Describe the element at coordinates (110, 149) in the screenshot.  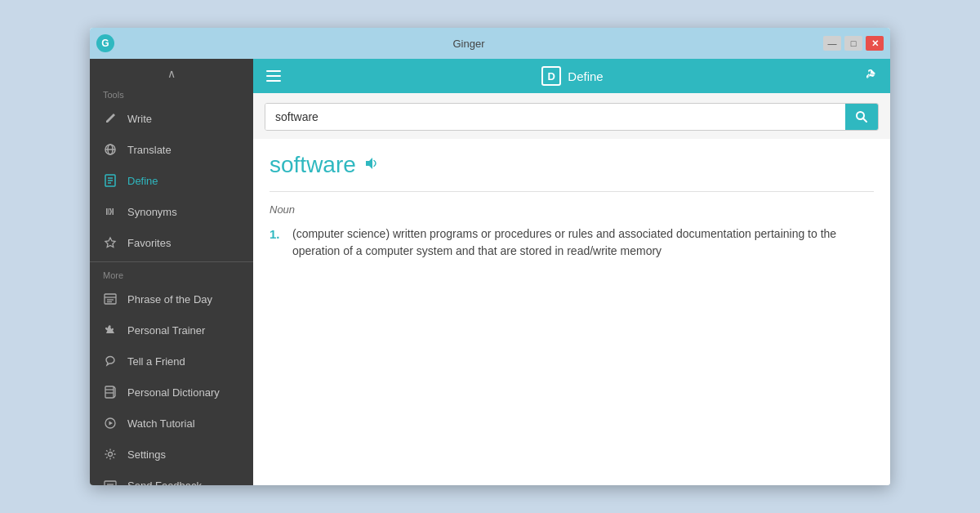
I see `translate-icon` at that location.